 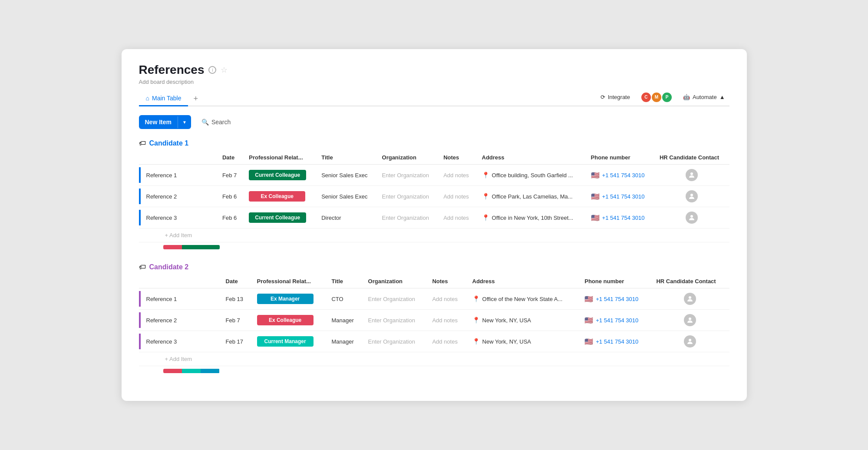 What do you see at coordinates (169, 143) in the screenshot?
I see `section-title-candidate1: Candidate 1` at bounding box center [169, 143].